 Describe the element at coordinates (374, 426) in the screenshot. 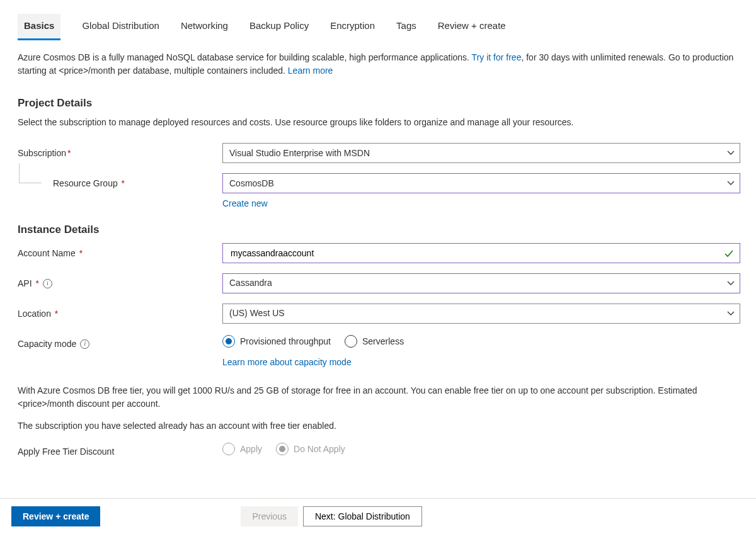

I see `free-tier-paragraph-2: The subscription you have selected alrea…` at that location.